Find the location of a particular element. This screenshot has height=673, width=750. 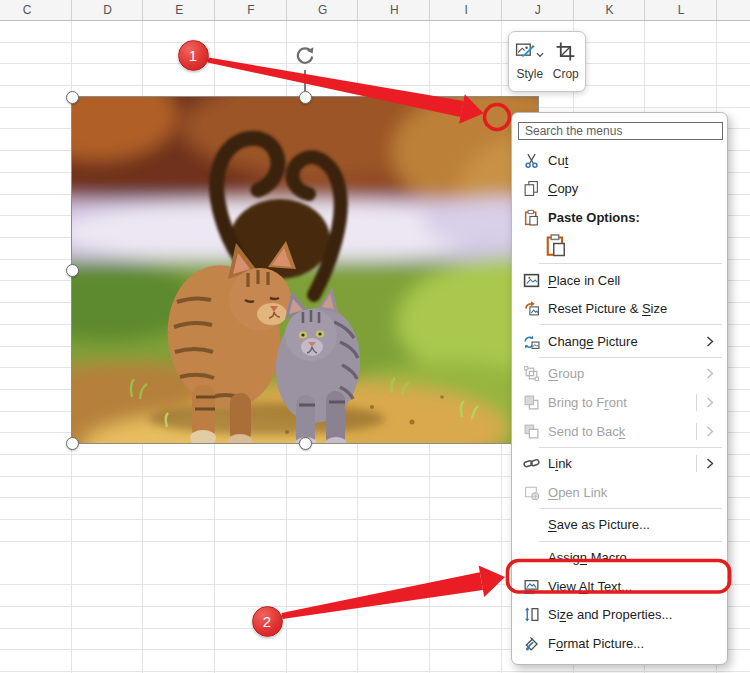

change-picture-icon is located at coordinates (531, 341).